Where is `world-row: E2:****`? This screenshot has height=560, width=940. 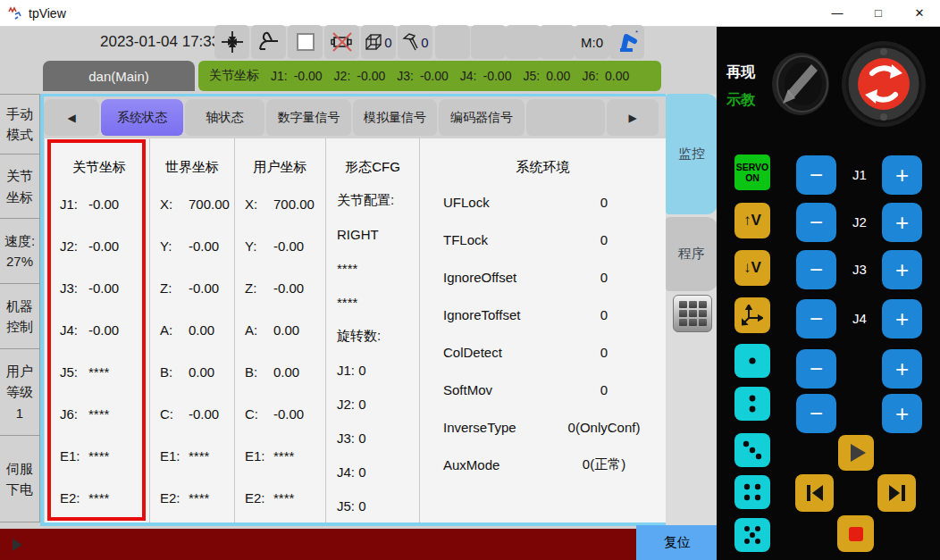 world-row: E2:**** is located at coordinates (192, 498).